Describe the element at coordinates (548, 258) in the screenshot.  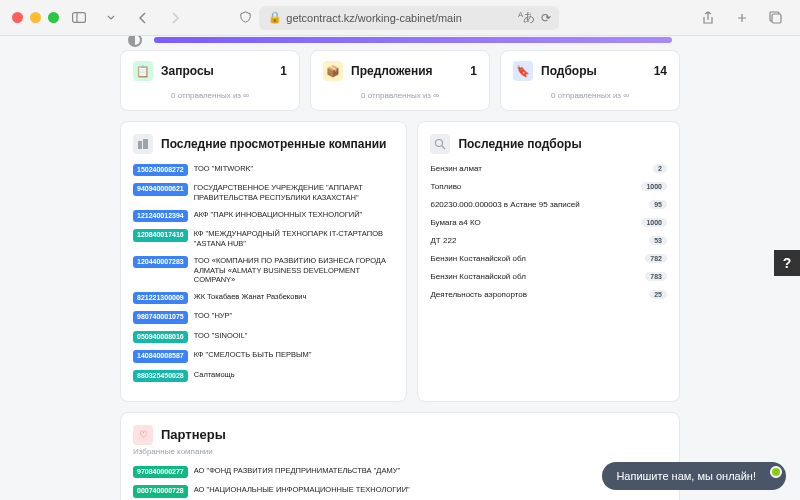
I see `selection-row: Бензин Костанайской обл782` at that location.